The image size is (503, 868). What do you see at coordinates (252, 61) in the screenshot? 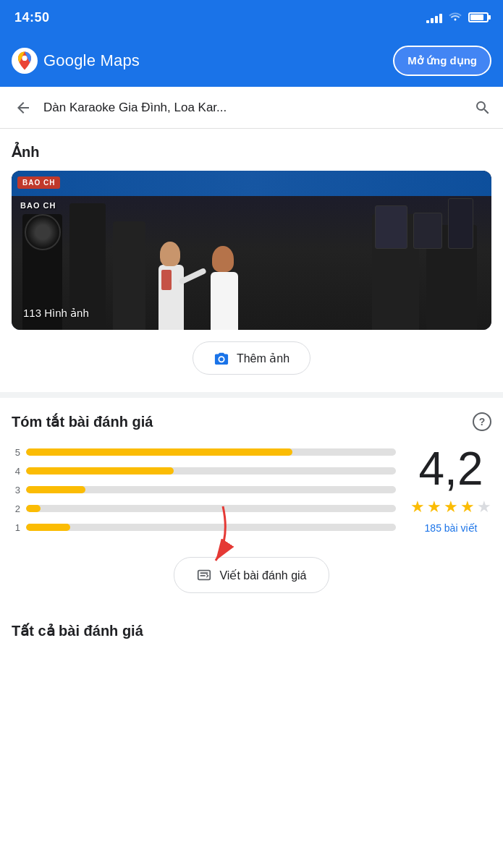
I see `maps-header: Google Maps Mở ứng dụng` at bounding box center [252, 61].